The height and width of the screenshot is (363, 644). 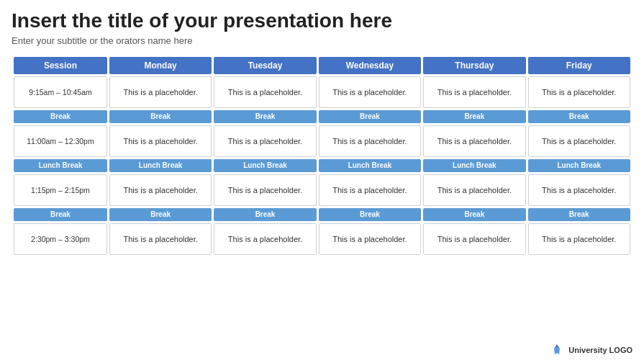 I want to click on col-friday: Friday, so click(x=579, y=66).